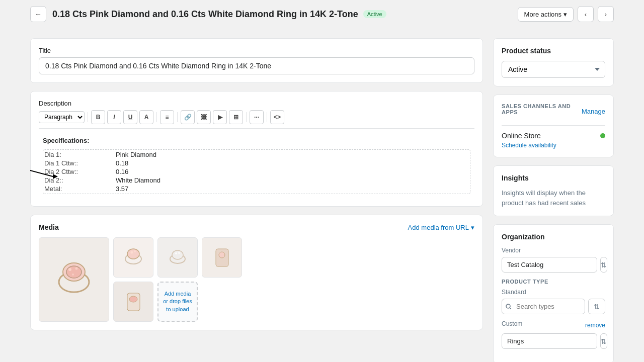  What do you see at coordinates (606, 14) in the screenshot?
I see `next-nav-button: ›` at bounding box center [606, 14].